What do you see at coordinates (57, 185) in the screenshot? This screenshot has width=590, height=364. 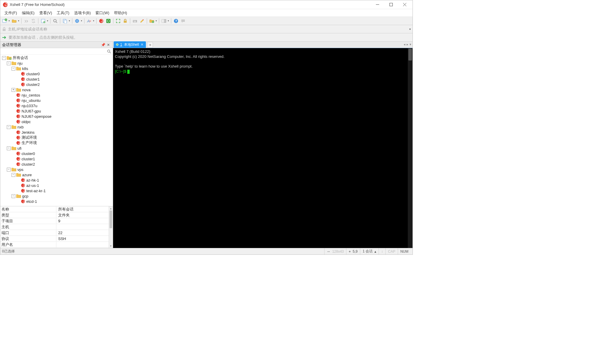 I see `tree-row: az-us-1` at bounding box center [57, 185].